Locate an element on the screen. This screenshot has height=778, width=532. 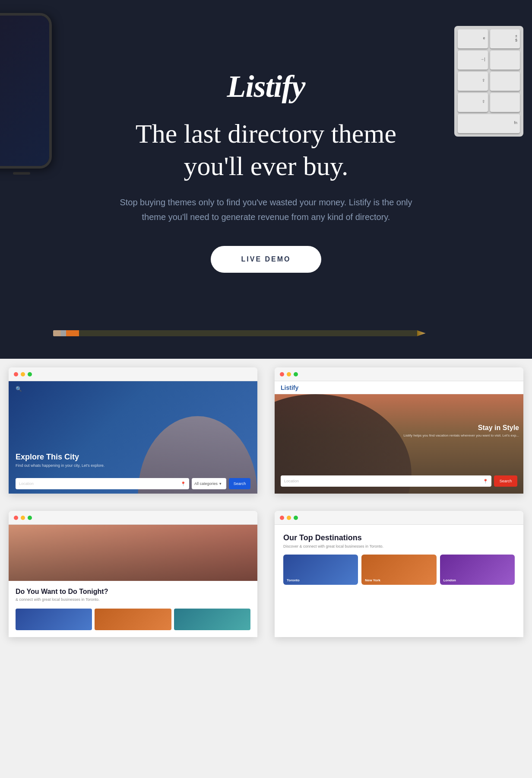
hero-title: The last directory theme you'll ever buy… is located at coordinates (266, 150).